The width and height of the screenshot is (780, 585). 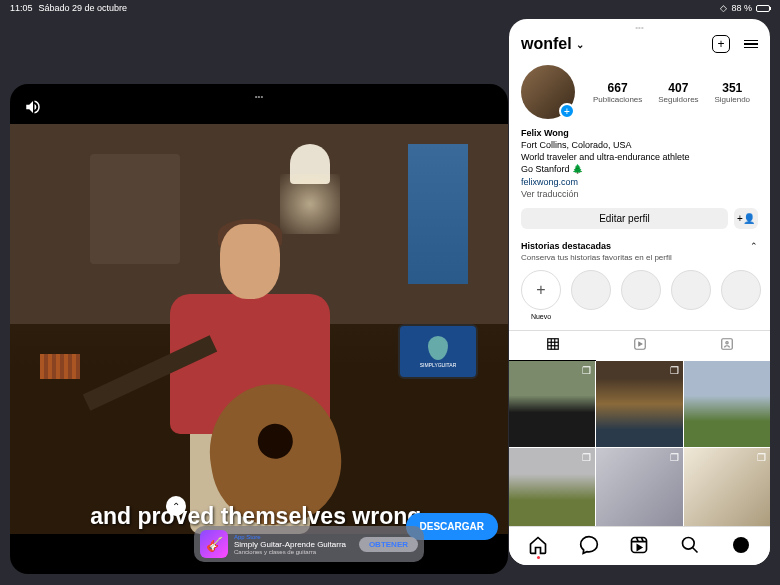 I want to click on app-store-banner: 🎸 App Store Simply Guitar-Aprende Guitar…, so click(x=309, y=544).